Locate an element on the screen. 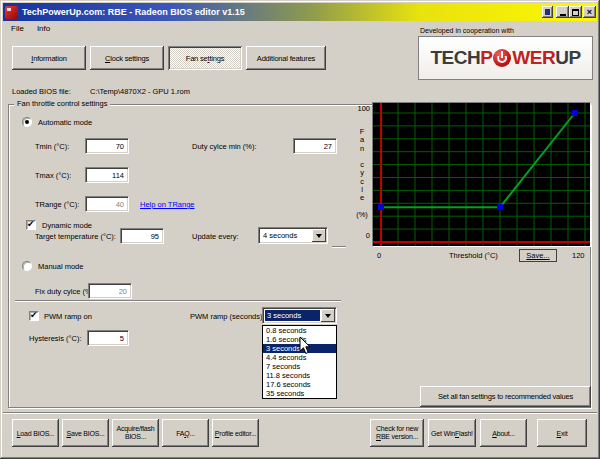 The height and width of the screenshot is (459, 600). get-winflash-label-pre: Get Win is located at coordinates (443, 434).